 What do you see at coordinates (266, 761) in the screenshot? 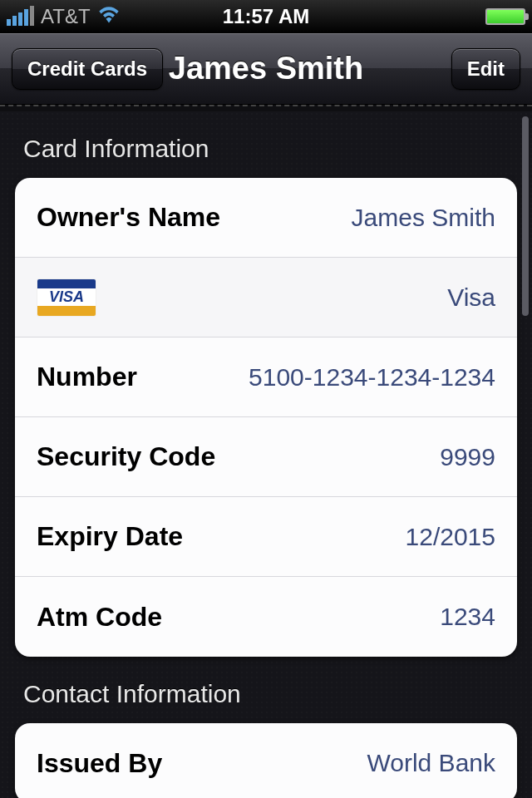
I see `row-issued-by: Issued By World Bank` at bounding box center [266, 761].